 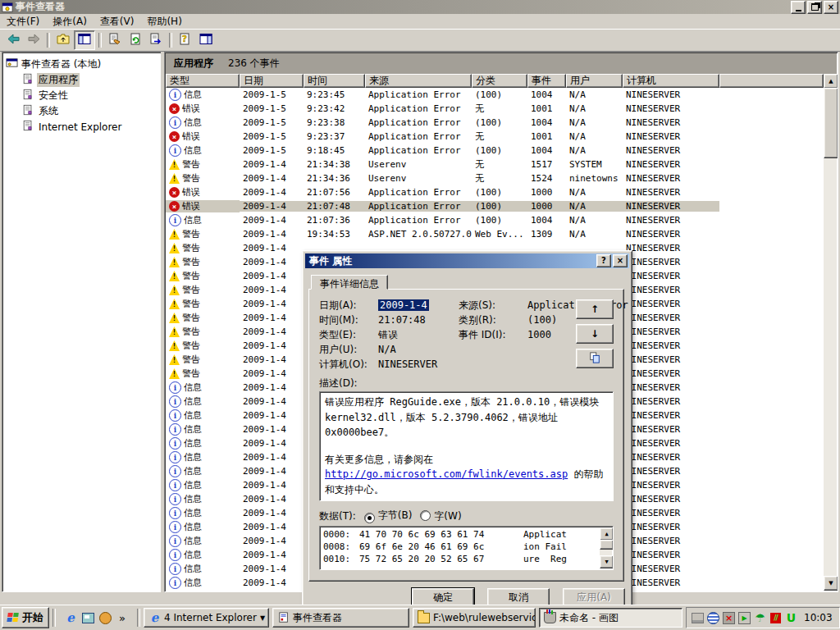 What do you see at coordinates (34, 40) in the screenshot?
I see `forward-button` at bounding box center [34, 40].